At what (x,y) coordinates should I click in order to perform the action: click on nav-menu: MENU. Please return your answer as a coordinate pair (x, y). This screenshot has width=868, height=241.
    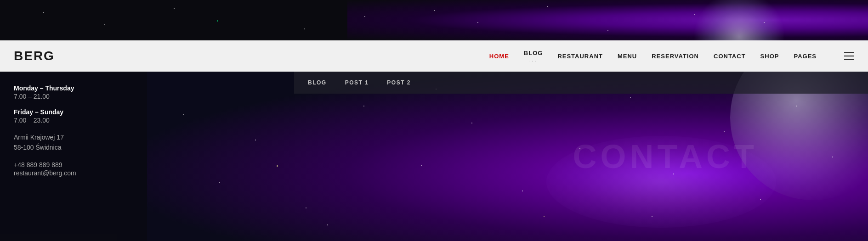
    Looking at the image, I should click on (627, 56).